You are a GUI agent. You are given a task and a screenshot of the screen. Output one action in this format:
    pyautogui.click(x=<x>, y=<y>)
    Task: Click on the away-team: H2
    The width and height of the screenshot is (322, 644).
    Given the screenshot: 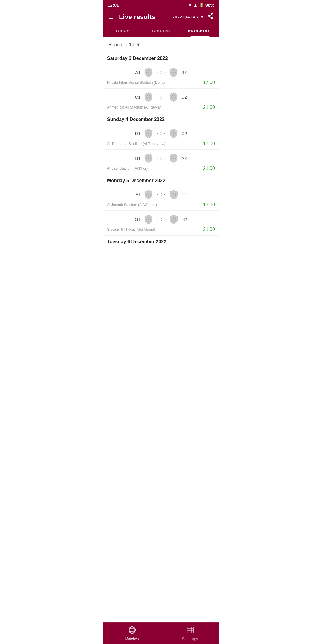 What is the action you would take?
    pyautogui.click(x=178, y=219)
    